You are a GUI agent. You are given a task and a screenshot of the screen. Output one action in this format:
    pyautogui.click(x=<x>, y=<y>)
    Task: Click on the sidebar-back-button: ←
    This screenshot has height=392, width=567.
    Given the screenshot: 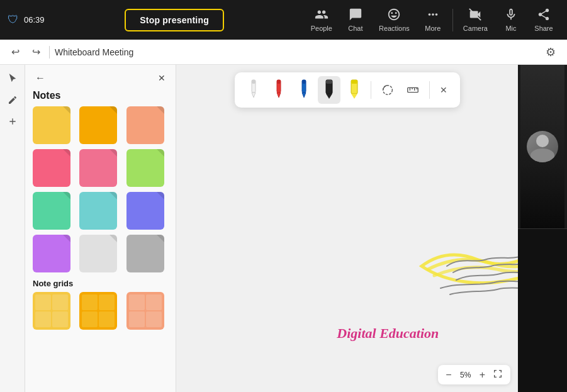 What is the action you would take?
    pyautogui.click(x=40, y=78)
    